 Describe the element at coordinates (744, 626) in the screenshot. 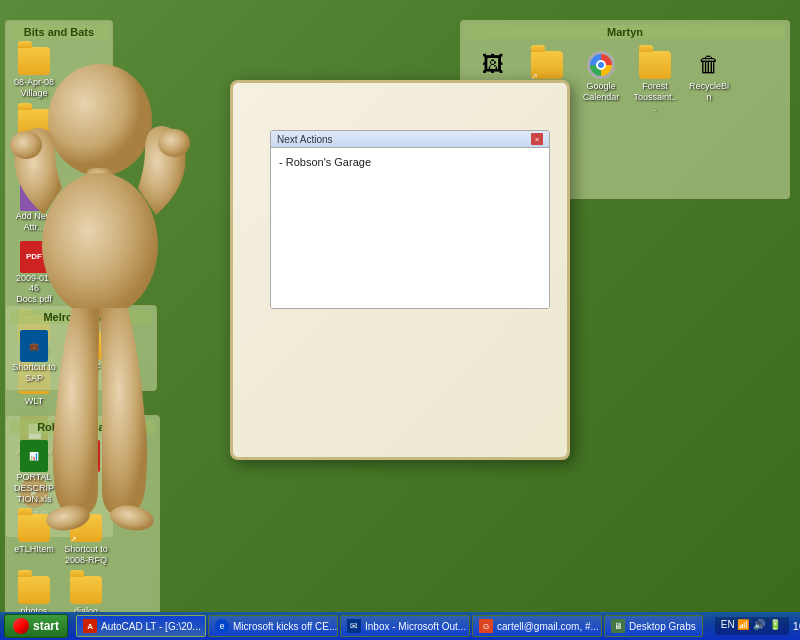

I see `network-tray-icon: 📶` at that location.